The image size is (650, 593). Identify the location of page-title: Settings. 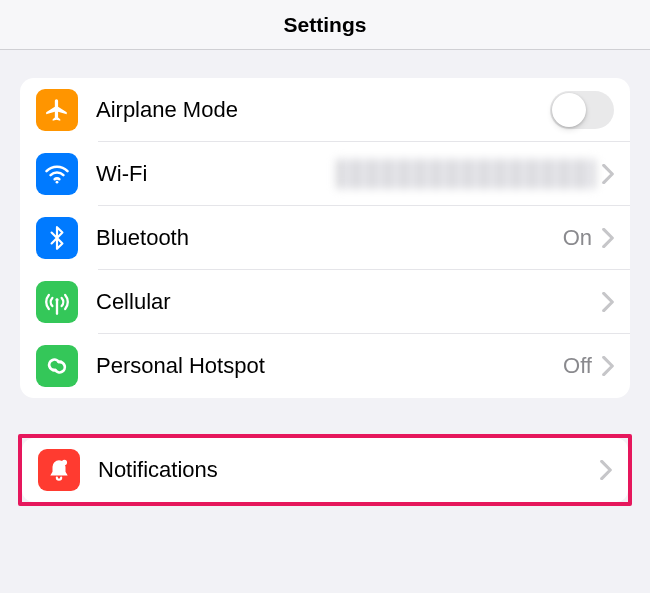
(326, 25).